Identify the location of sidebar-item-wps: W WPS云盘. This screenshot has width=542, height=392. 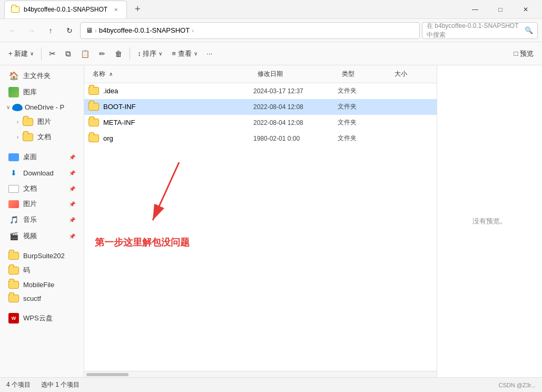
(42, 318).